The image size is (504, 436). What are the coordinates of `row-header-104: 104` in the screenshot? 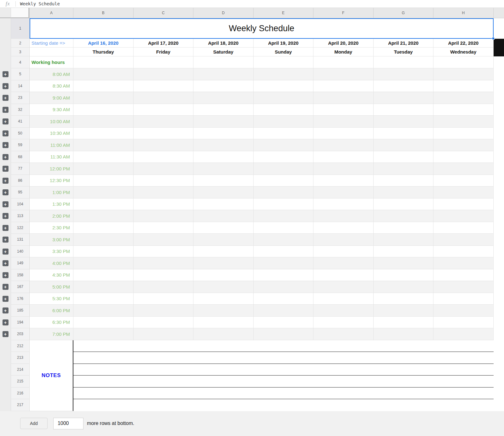 It's located at (20, 204).